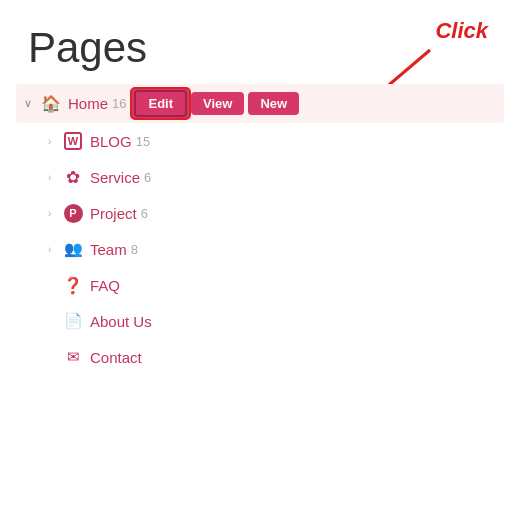 This screenshot has height=510, width=520. I want to click on about-icon: 📄, so click(73, 321).